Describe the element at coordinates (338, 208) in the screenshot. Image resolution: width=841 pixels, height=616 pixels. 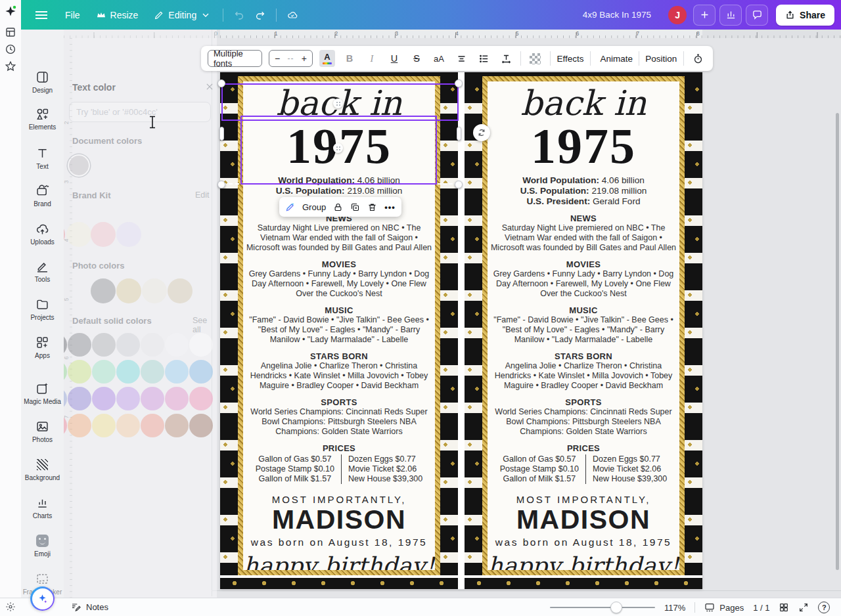
I see `lock-icon` at that location.